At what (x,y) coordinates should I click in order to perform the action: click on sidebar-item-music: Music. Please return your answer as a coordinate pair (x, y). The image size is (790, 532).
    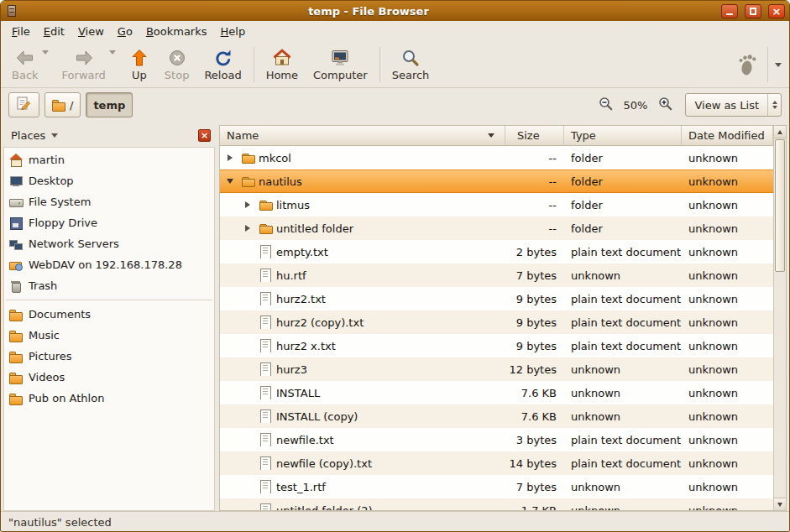
    Looking at the image, I should click on (109, 336).